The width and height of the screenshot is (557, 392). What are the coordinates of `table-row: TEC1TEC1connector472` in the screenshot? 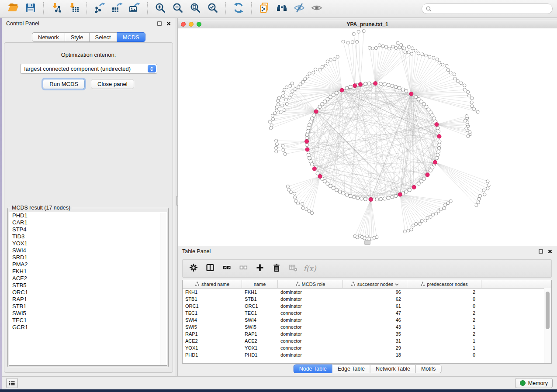 It's located at (367, 313).